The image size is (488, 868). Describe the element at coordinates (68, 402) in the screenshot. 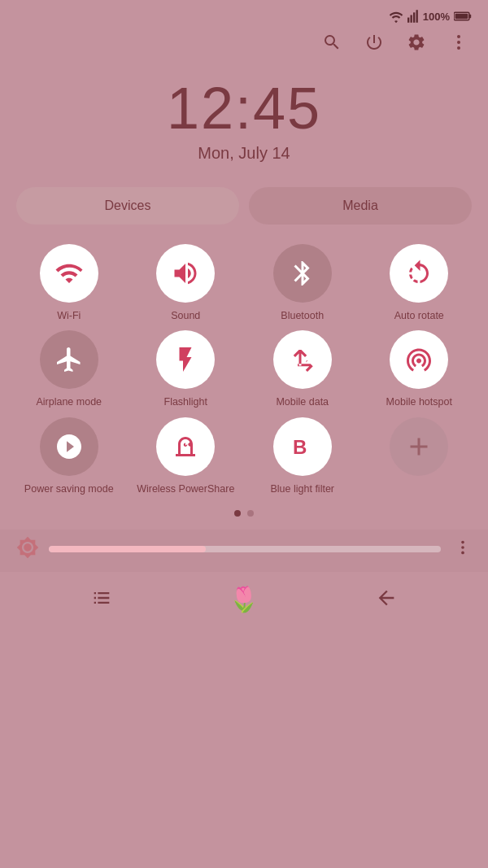

I see `airplane-label: Airplane mode` at that location.